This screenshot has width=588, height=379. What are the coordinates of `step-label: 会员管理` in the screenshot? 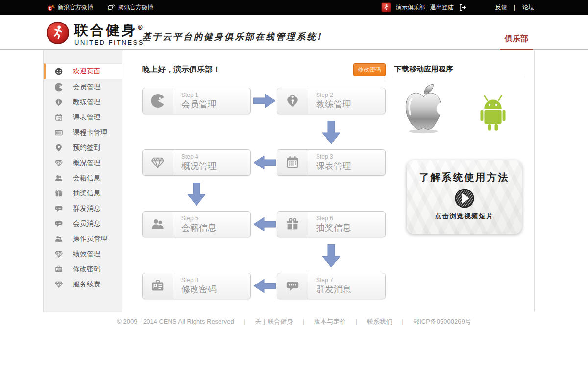 It's located at (199, 105).